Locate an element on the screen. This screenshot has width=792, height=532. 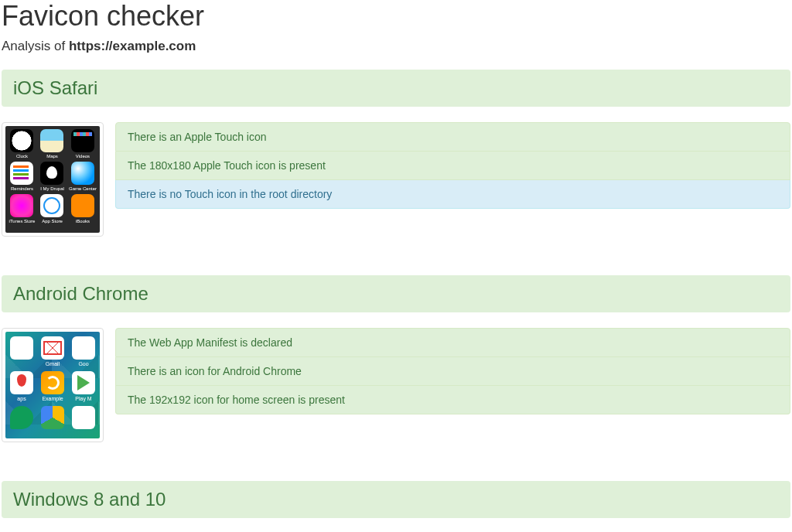
app-label: Game Center is located at coordinates (83, 189).